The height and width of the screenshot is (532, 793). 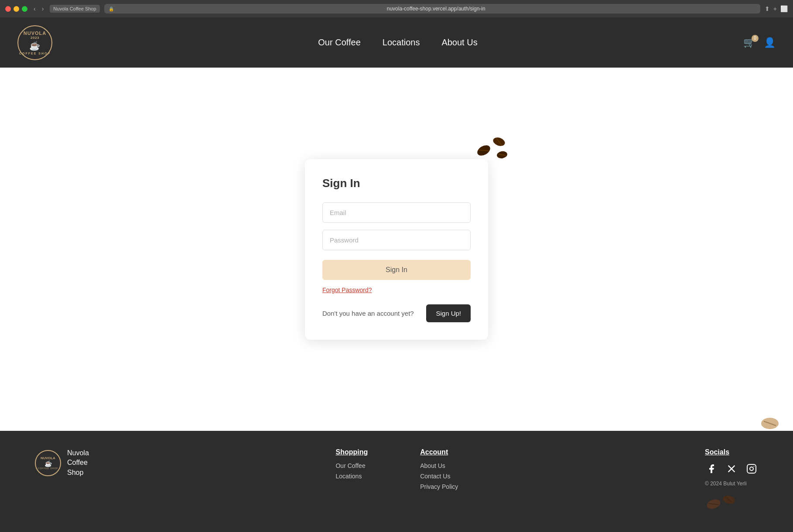 I want to click on footer-brand-name: Nuvola Coffee Shop, so click(x=78, y=463).